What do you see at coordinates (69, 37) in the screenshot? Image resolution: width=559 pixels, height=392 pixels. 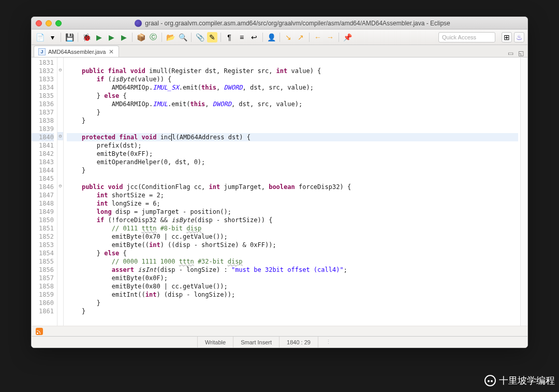 I see `save-button: 💾` at bounding box center [69, 37].